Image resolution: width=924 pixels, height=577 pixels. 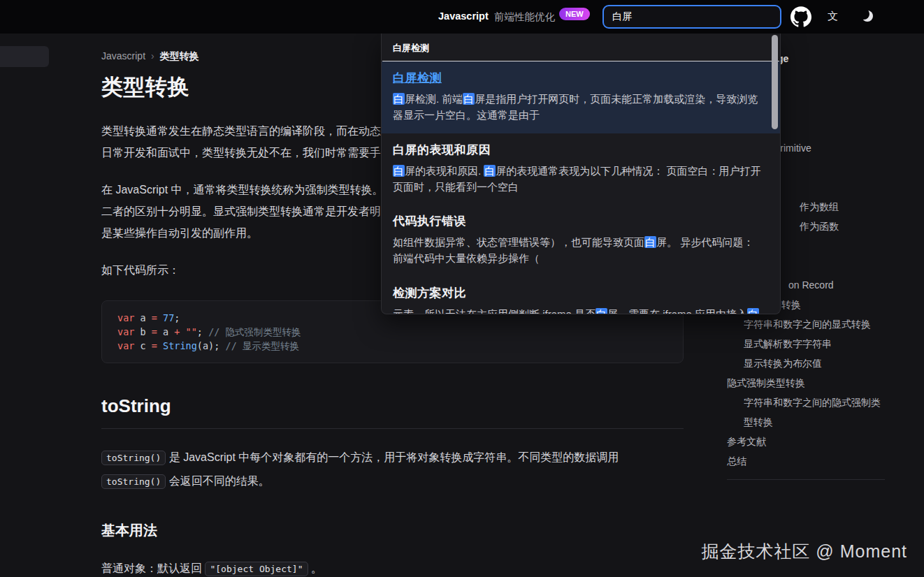 I want to click on basic-usage-paragraph: 普通对象：默认返回 "[object Object]" 。, so click(x=393, y=567).